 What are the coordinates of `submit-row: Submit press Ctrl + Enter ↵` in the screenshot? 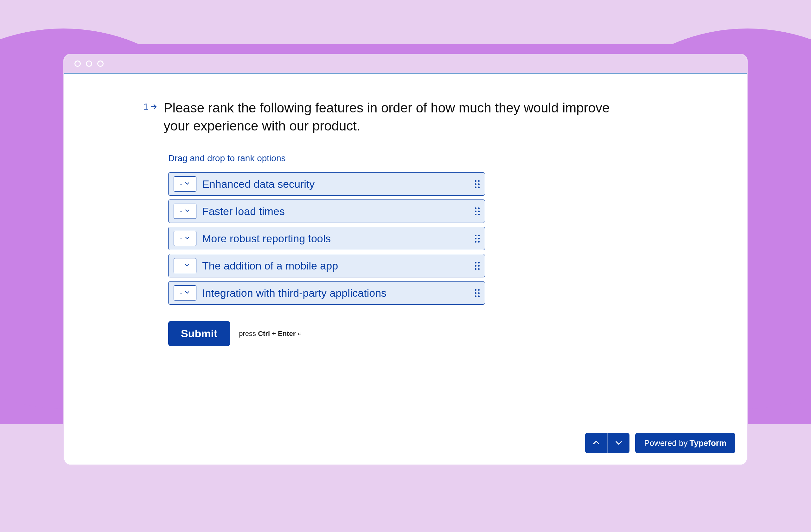 It's located at (400, 334).